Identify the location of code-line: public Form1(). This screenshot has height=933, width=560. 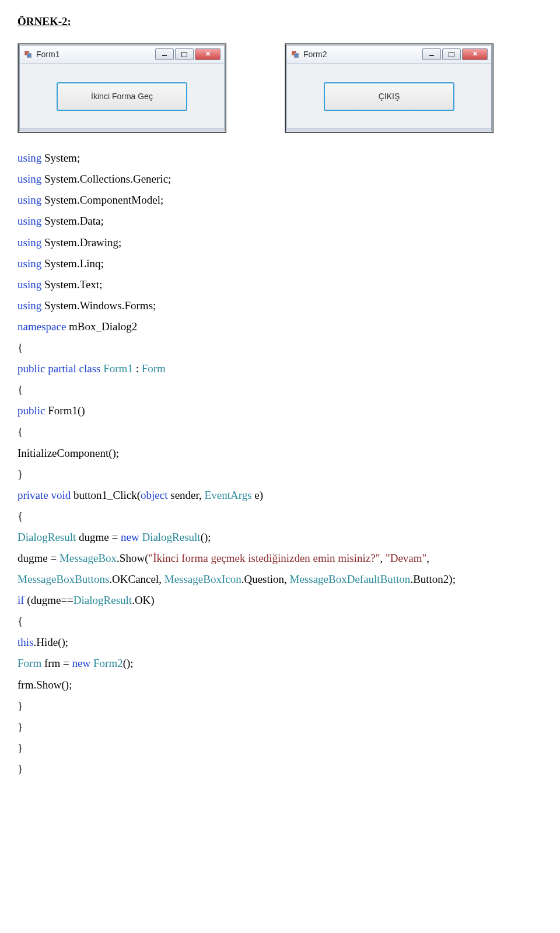
(280, 411).